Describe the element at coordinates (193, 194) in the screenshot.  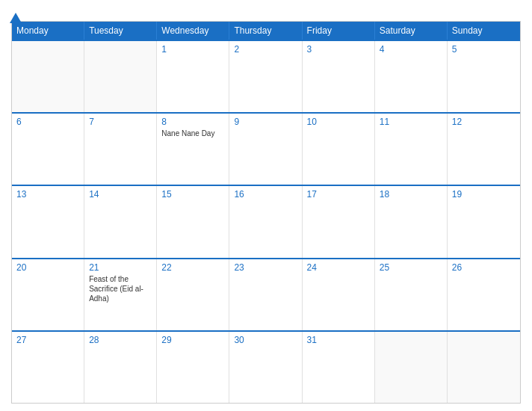
I see `day-number: 15` at that location.